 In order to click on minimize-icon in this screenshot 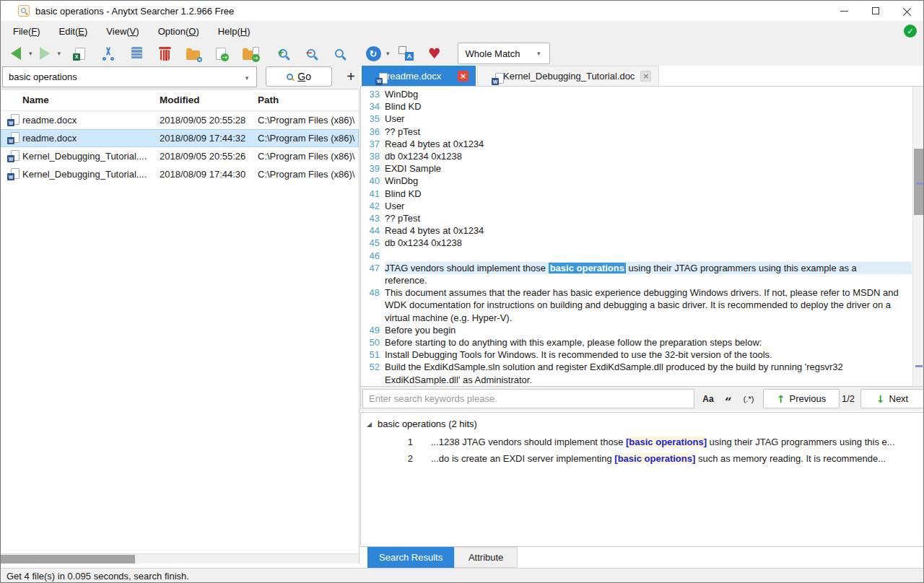, I will do `click(845, 12)`.